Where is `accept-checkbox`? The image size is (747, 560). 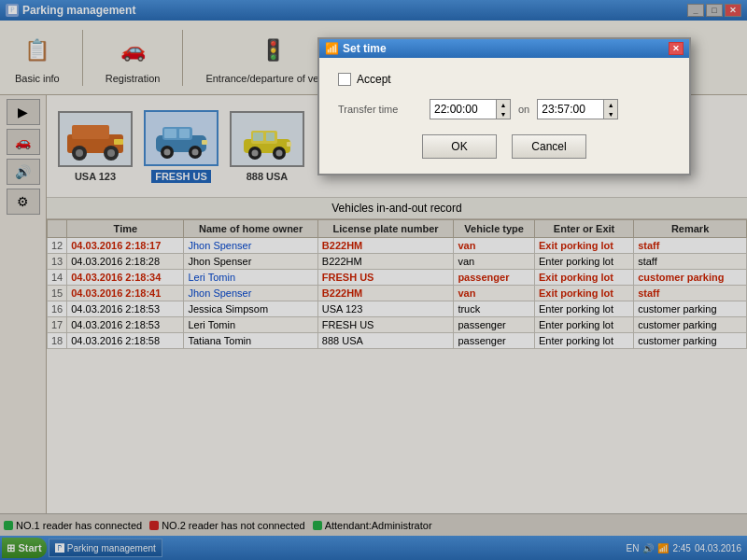 accept-checkbox is located at coordinates (345, 79).